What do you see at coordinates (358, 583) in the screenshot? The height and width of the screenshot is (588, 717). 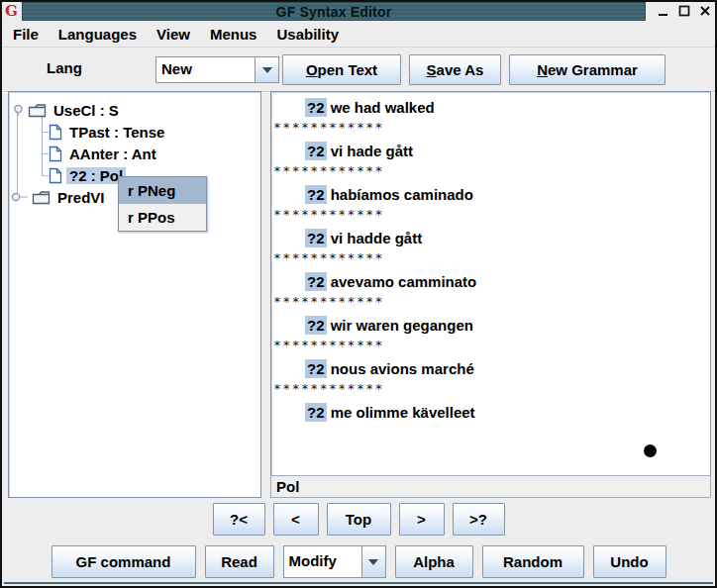 I see `window-frame-accent` at bounding box center [358, 583].